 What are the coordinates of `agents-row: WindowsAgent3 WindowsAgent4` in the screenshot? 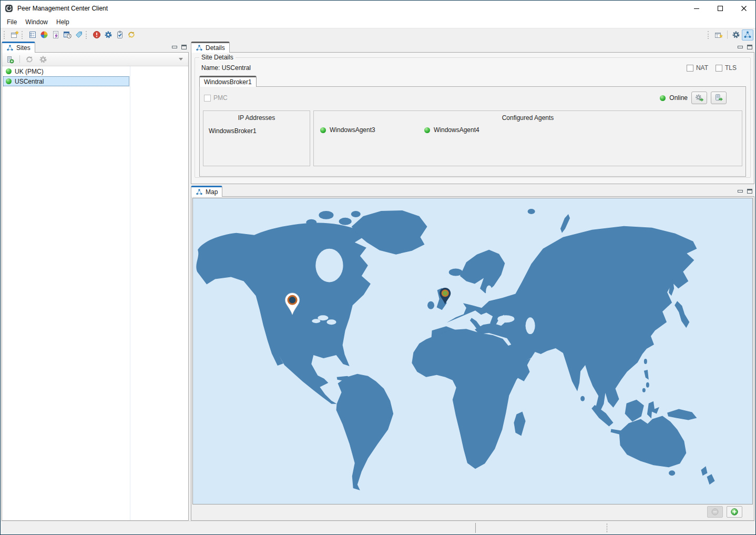 It's located at (528, 130).